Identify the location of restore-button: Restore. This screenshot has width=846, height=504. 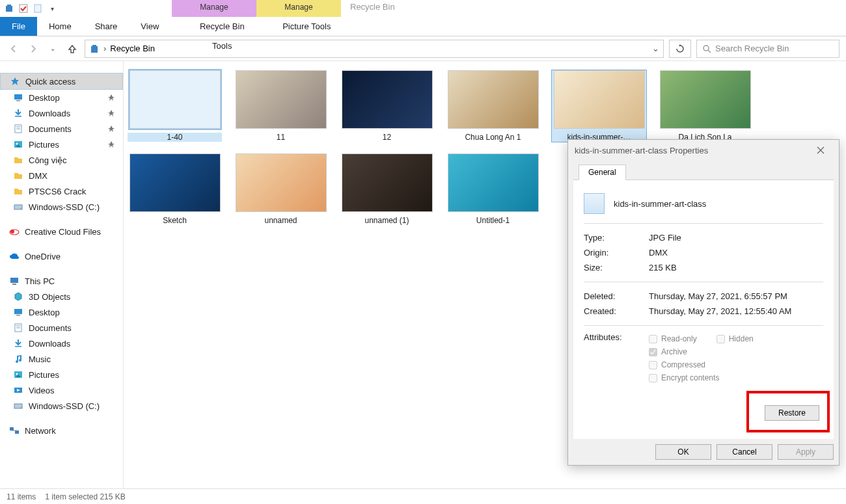
(792, 413).